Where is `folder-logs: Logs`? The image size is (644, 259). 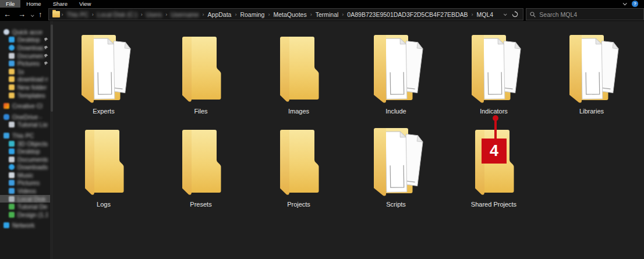
folder-logs: Logs is located at coordinates (104, 168).